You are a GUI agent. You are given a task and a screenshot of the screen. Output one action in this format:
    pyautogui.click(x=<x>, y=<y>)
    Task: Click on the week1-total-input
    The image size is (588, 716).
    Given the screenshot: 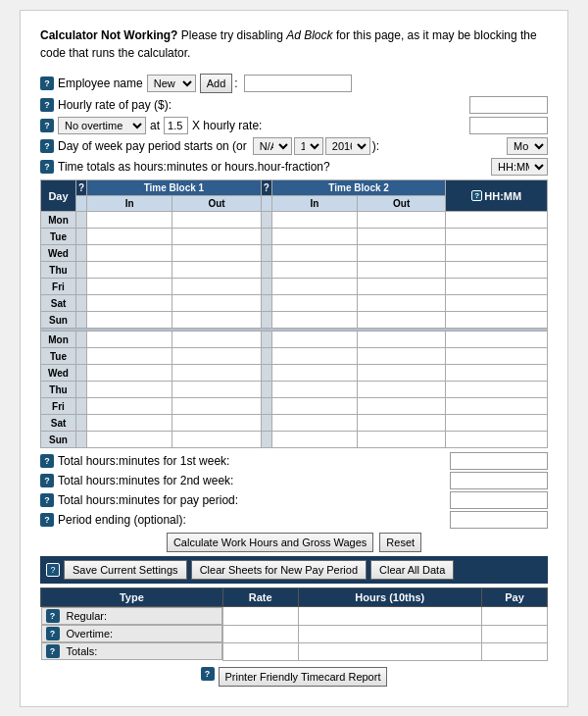 What is the action you would take?
    pyautogui.click(x=499, y=461)
    